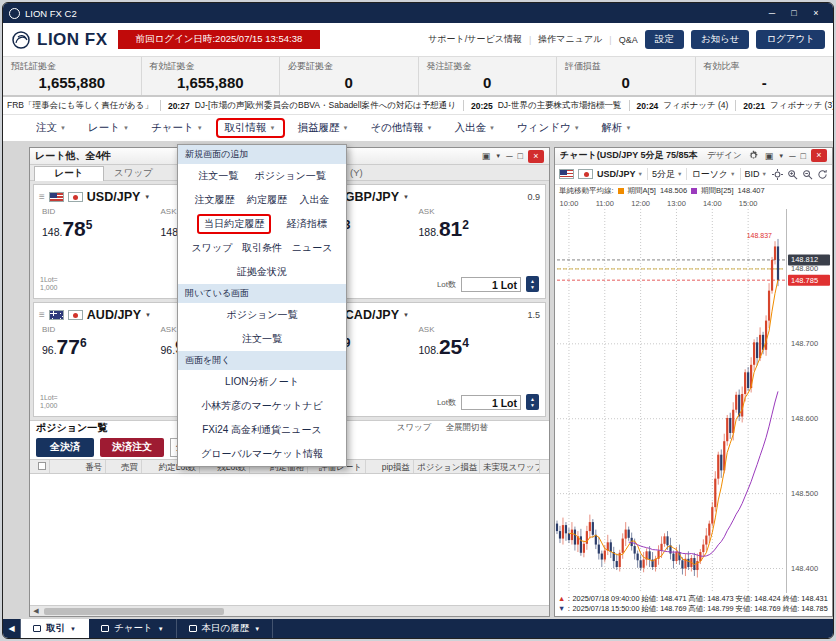  Describe the element at coordinates (312, 248) in the screenshot. I see `menu-item: ニュース` at that location.